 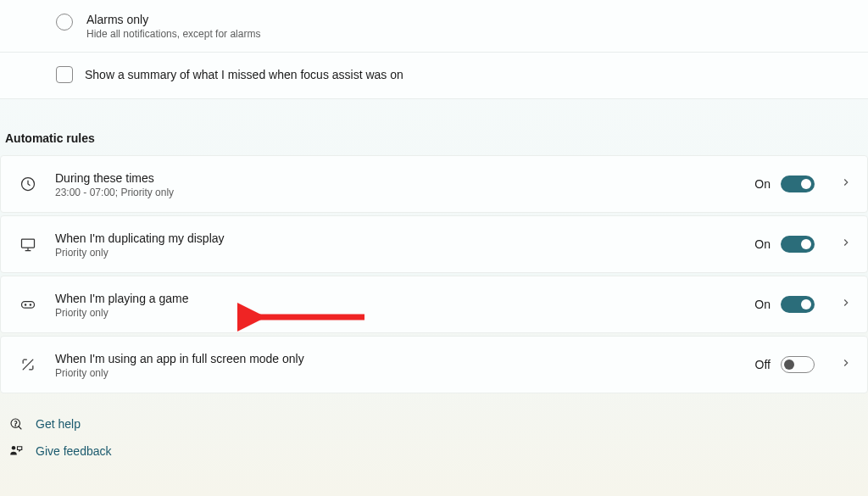 What do you see at coordinates (434, 244) in the screenshot?
I see `rule-duplicating-display: When I'm duplicating my display Priority…` at bounding box center [434, 244].